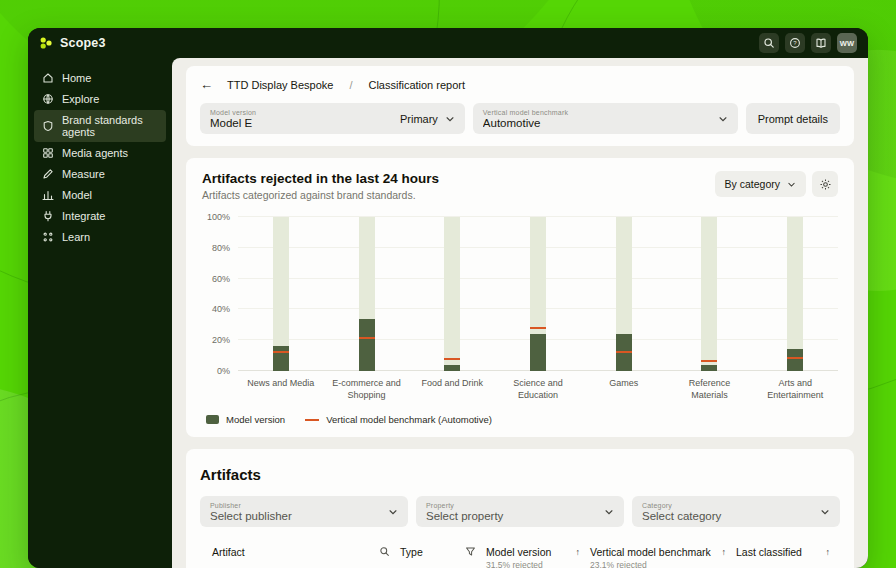 This screenshot has width=896, height=568. I want to click on property-select: PropertySelect property, so click(520, 512).